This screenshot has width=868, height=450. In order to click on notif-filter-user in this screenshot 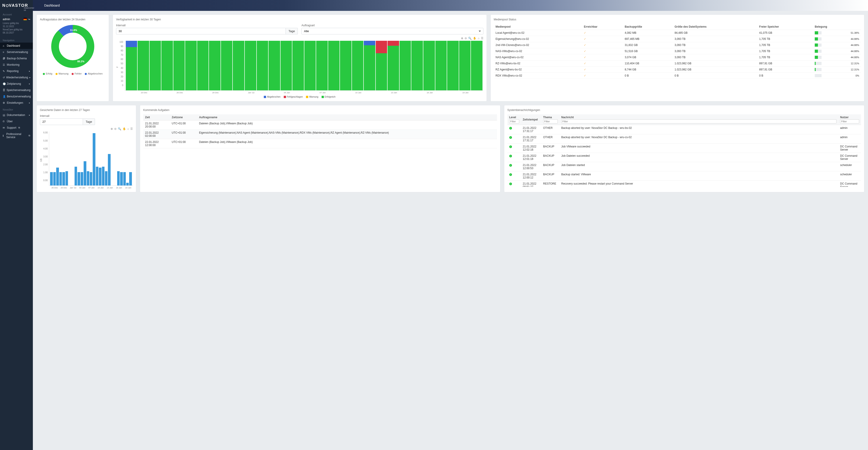, I will do `click(850, 121)`.